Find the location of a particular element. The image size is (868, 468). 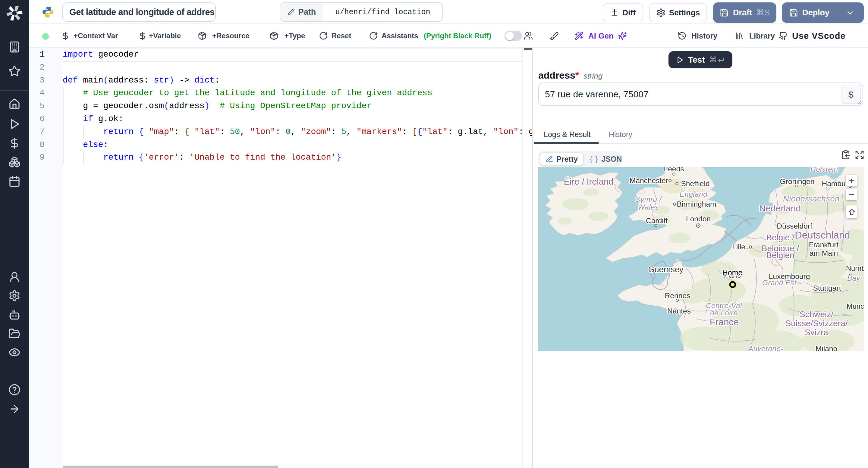

svg-text: Cardiff is located at coordinates (657, 221).